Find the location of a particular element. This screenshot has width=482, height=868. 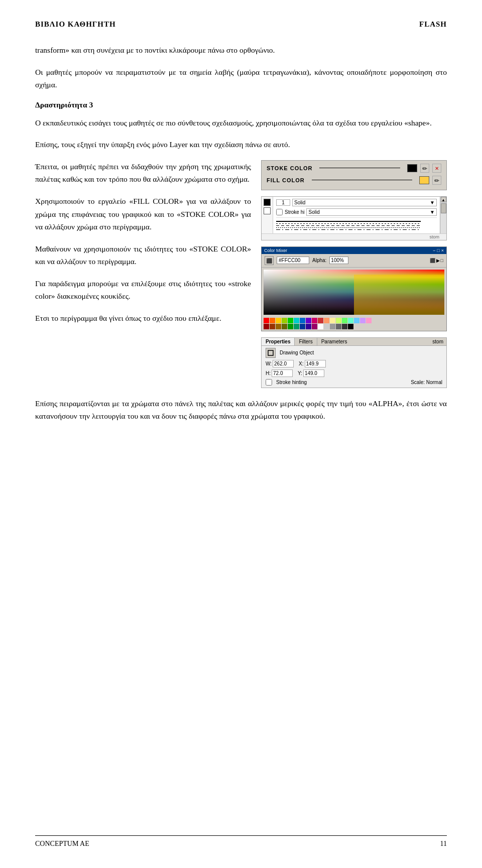

pal-lightgray is located at coordinates (326, 326).